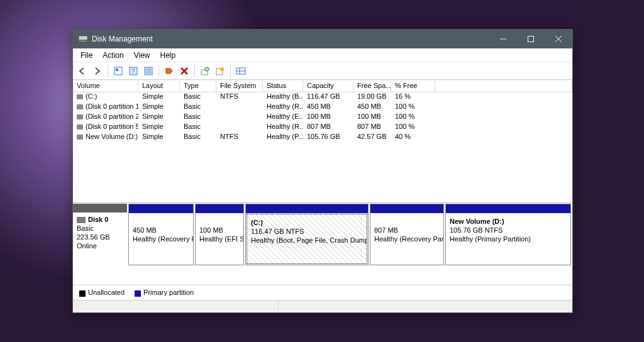 The height and width of the screenshot is (342, 644). What do you see at coordinates (220, 71) in the screenshot?
I see `properties-icon` at bounding box center [220, 71].